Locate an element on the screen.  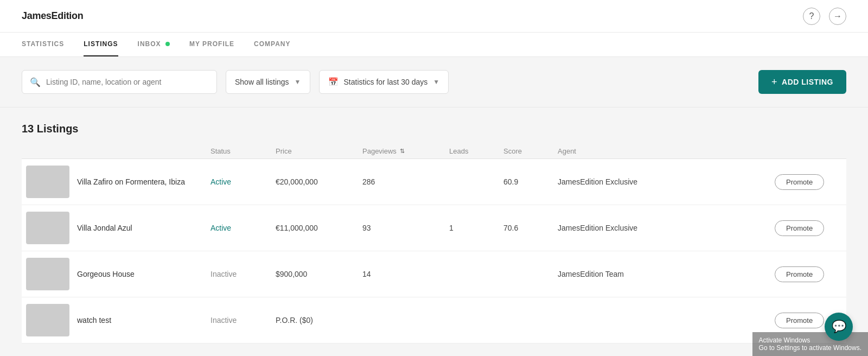
promote-button-3: Promote is located at coordinates (800, 320).